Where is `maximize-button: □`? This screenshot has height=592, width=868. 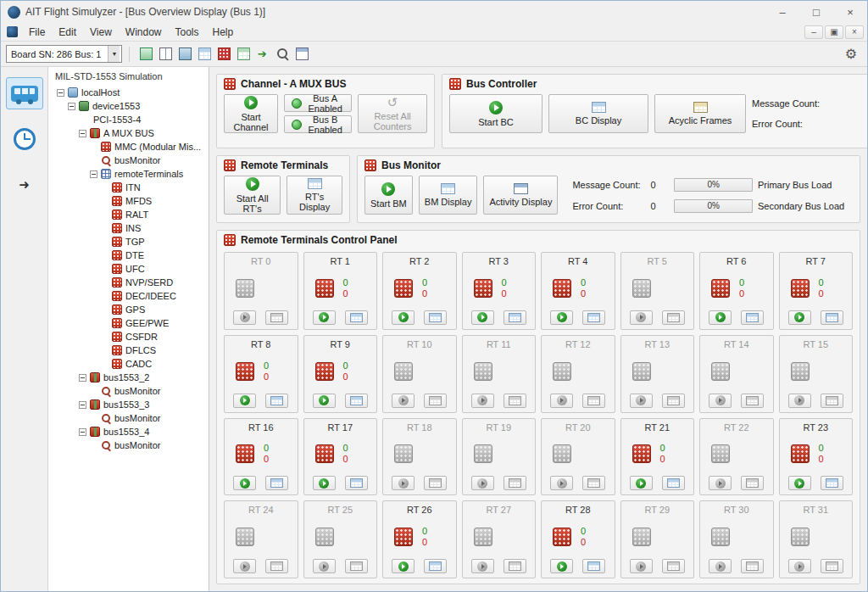 maximize-button: □ is located at coordinates (816, 12).